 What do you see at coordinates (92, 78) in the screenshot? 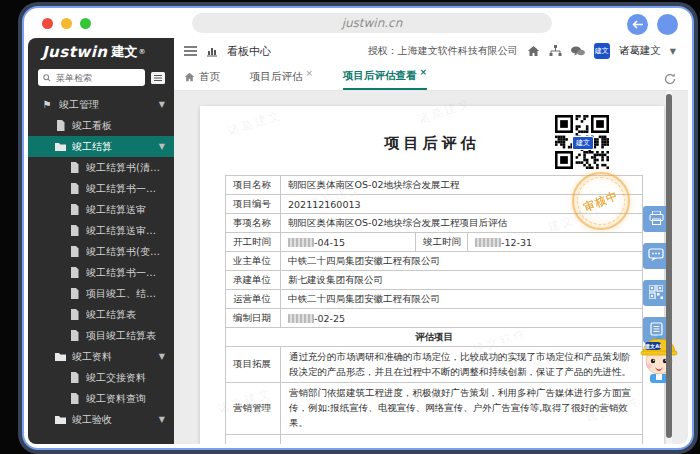
I see `menu-search-box` at bounding box center [92, 78].